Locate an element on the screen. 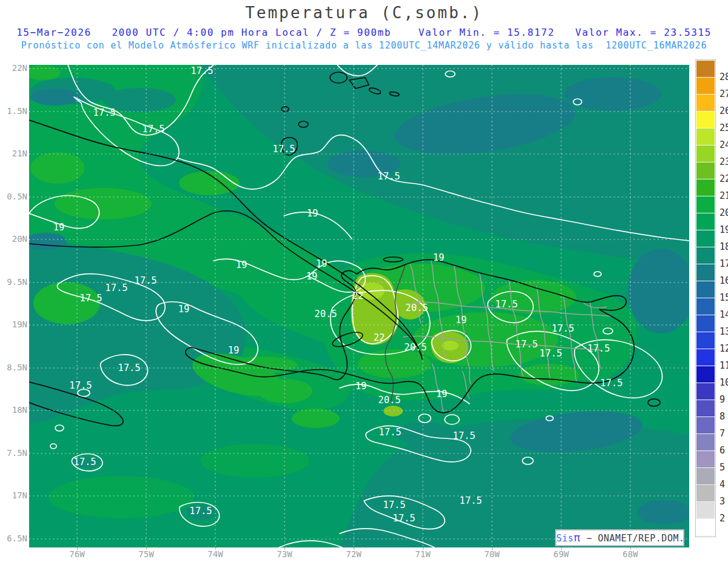 Image resolution: width=728 pixels, height=562 pixels. branding-onamet-label: − ONAMET/REP.DOM. is located at coordinates (633, 538).